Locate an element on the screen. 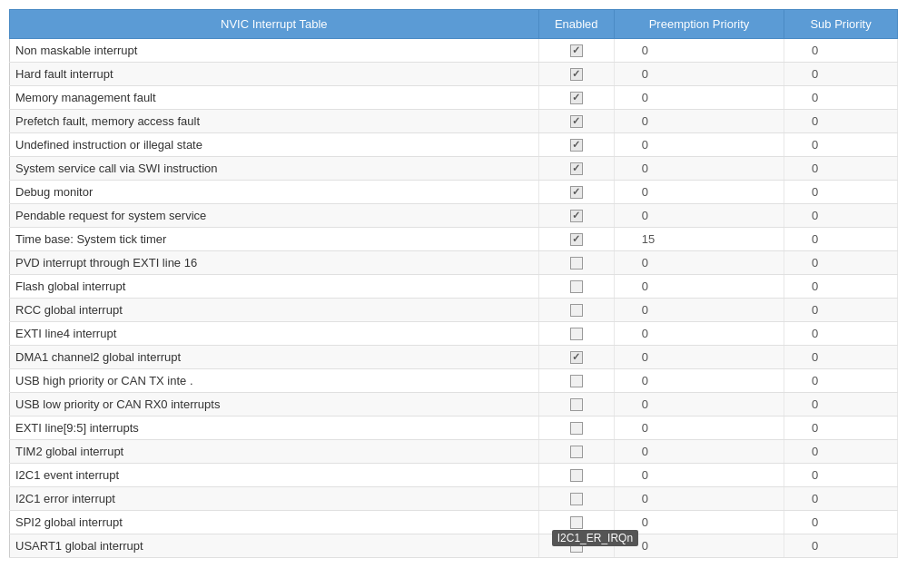  col-header-enabled: Enabled is located at coordinates (576, 24).